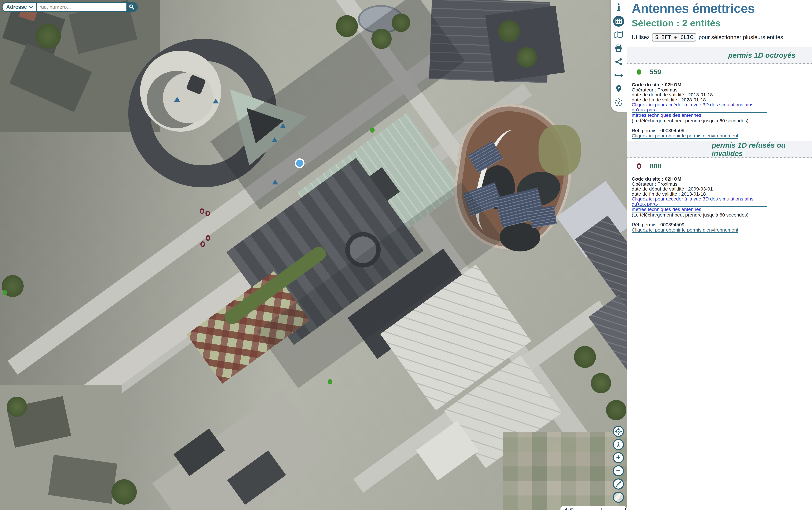  Describe the element at coordinates (618, 471) in the screenshot. I see `minus-icon: −` at that location.